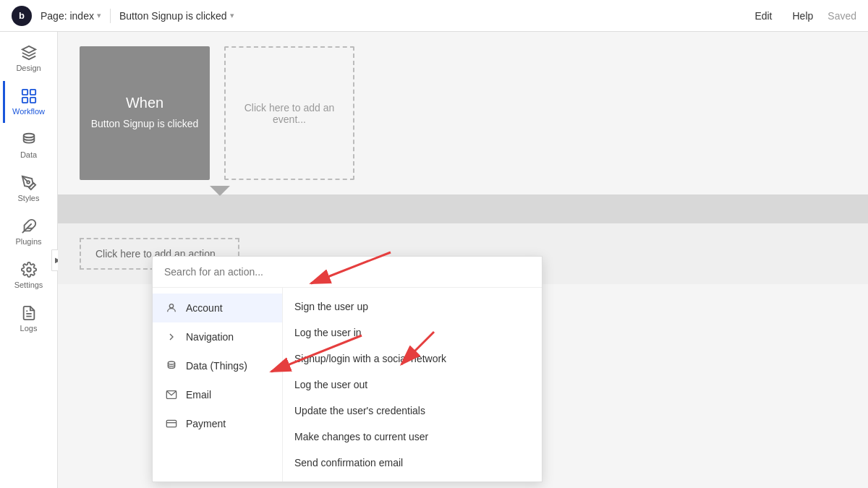 The height and width of the screenshot is (488, 868). I want to click on sidebar-item-workflow: Workflow, so click(29, 102).